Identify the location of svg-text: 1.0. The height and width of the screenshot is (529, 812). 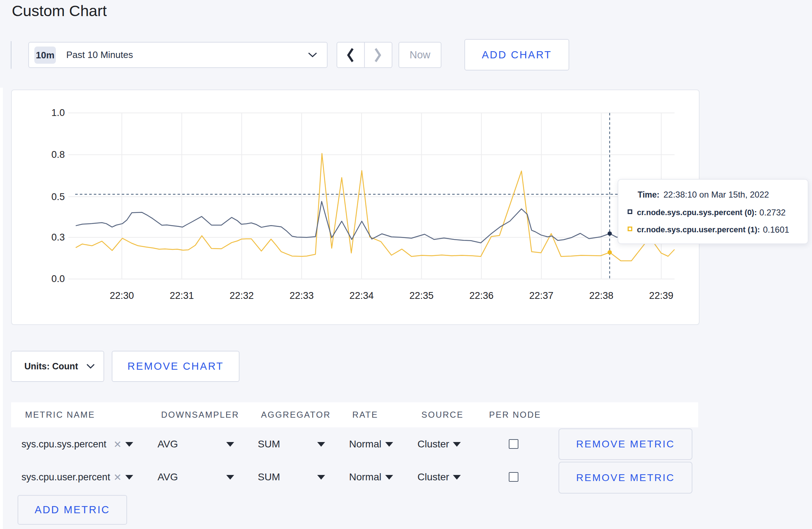
(58, 113).